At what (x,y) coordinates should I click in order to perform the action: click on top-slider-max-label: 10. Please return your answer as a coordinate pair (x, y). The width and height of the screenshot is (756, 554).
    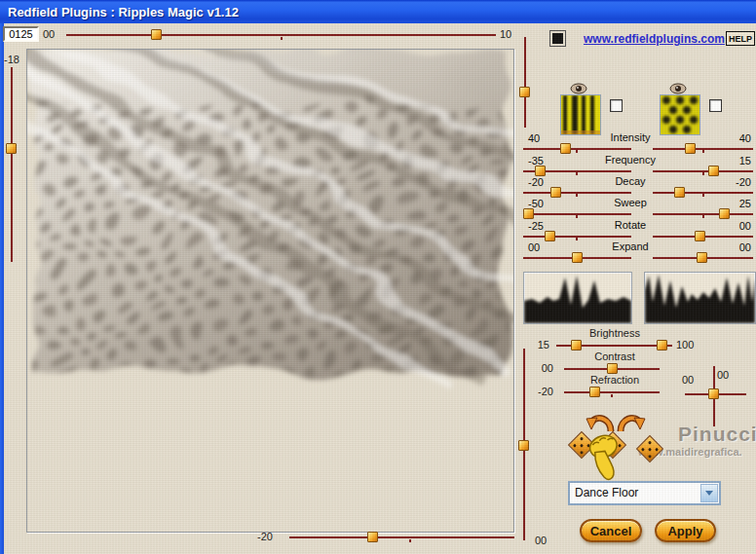
    Looking at the image, I should click on (506, 34).